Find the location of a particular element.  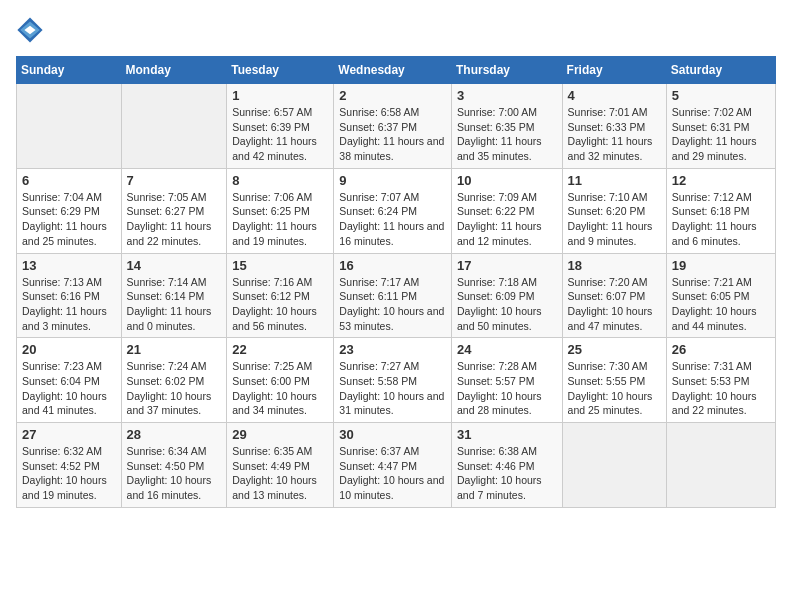

day-info: Sunrise: 7:31 AM Sunset: 5:53 PM Dayligh… is located at coordinates (721, 388).